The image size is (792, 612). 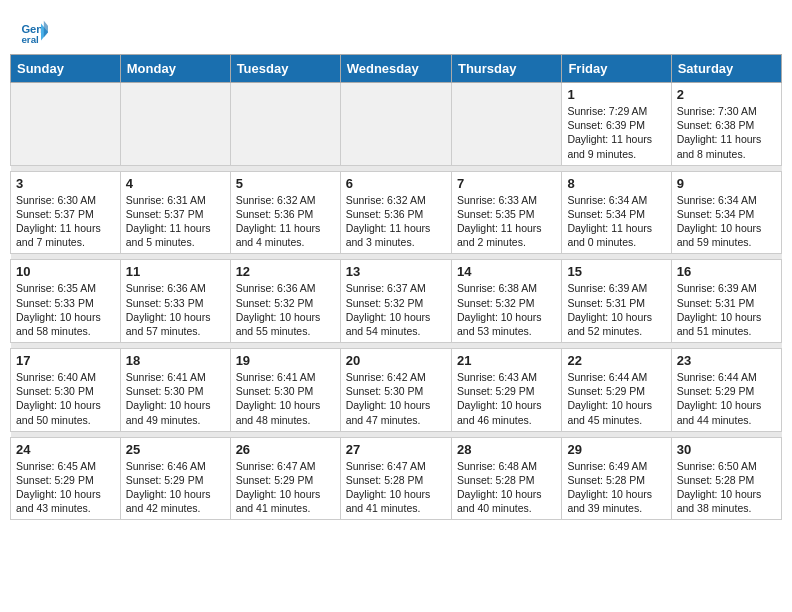 What do you see at coordinates (396, 488) in the screenshot?
I see `day-info: Sunrise: 6:47 AMSunset: 5:28 PMDaylight:…` at bounding box center [396, 488].